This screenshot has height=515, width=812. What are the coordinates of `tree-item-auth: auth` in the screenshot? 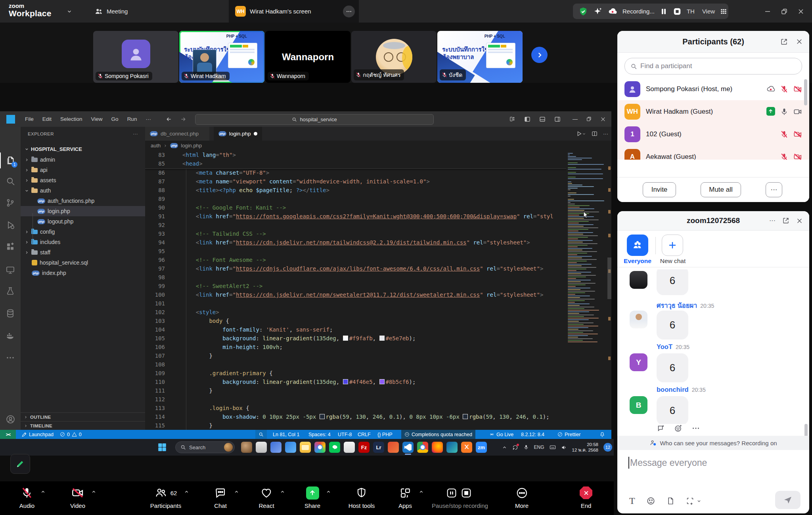 It's located at (83, 191).